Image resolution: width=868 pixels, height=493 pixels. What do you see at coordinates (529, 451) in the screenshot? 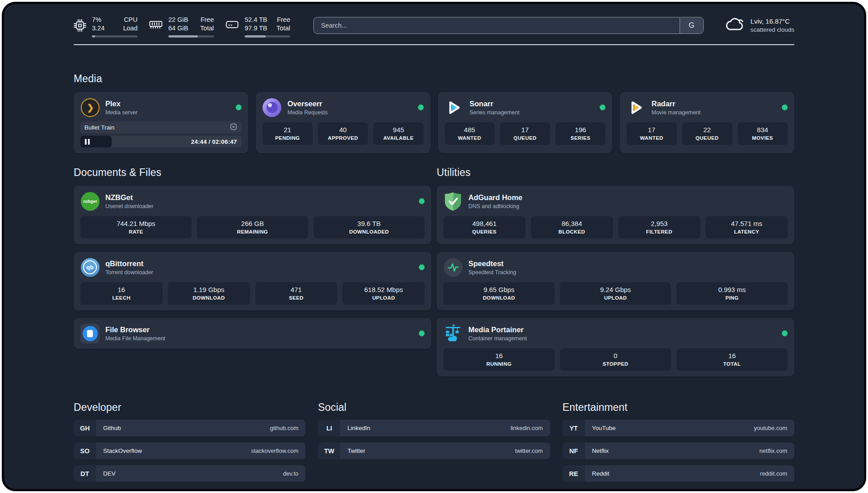
I see `bookmark-url: twitter.com` at bounding box center [529, 451].